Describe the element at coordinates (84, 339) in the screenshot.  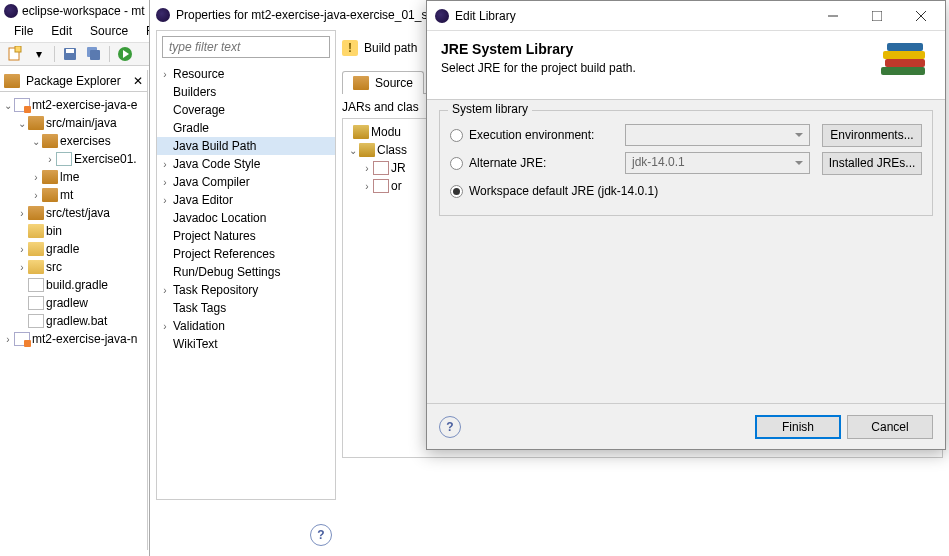
I see `tree-project-2: mt2-exercise-java-n` at that location.